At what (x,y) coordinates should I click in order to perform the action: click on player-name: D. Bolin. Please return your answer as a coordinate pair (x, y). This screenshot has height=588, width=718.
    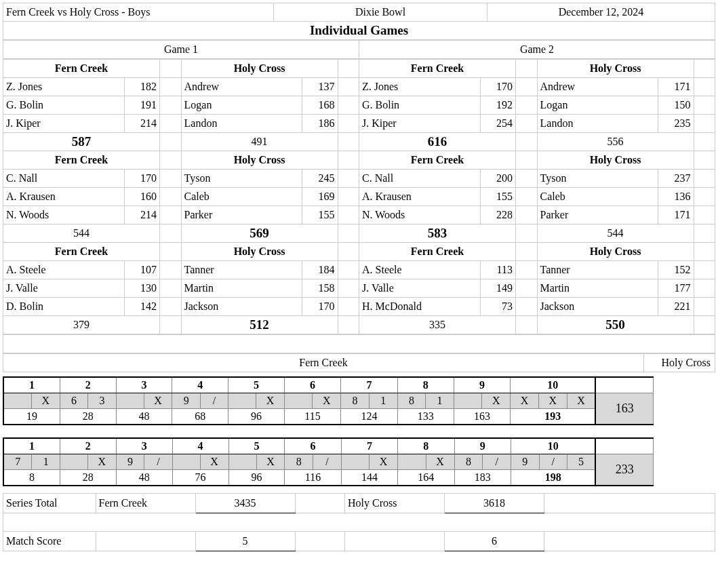
    Looking at the image, I should click on (64, 307).